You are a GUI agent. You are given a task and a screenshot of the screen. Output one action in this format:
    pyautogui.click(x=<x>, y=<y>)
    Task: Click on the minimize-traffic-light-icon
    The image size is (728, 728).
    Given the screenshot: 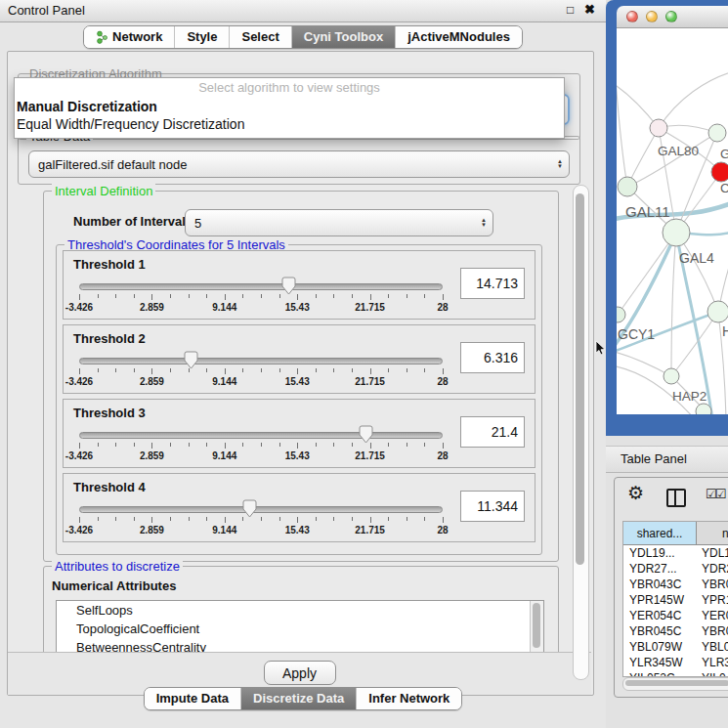 What is the action you would take?
    pyautogui.click(x=652, y=17)
    